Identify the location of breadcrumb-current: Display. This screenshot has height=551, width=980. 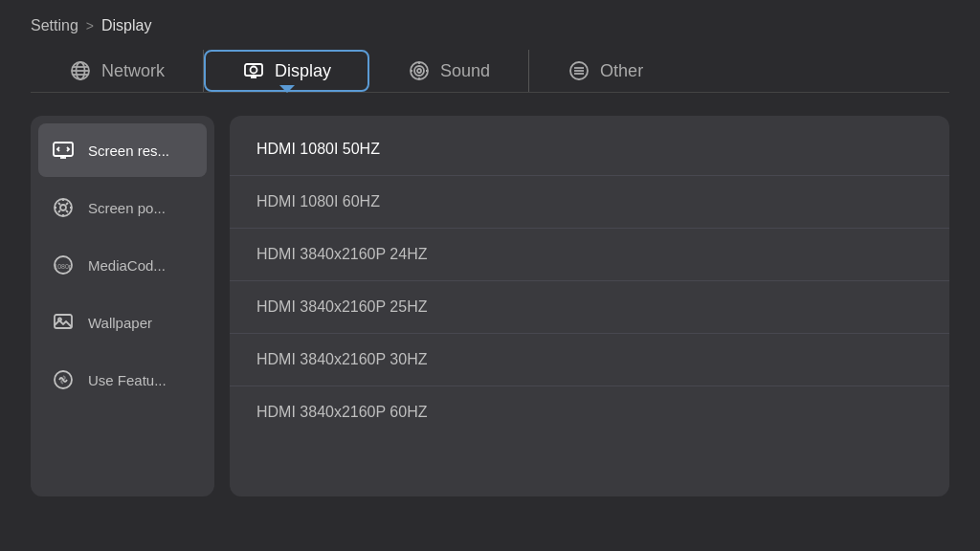
(126, 26).